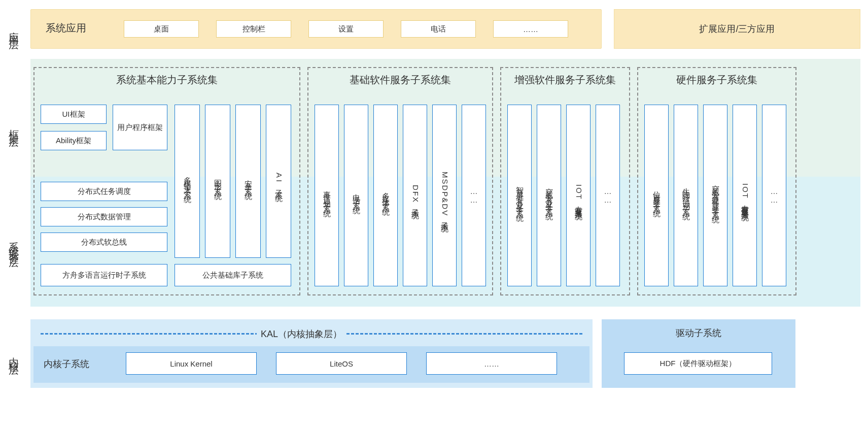 The width and height of the screenshot is (868, 430). Describe the element at coordinates (698, 363) in the screenshot. I see `hdf-label: HDF（硬件驱动框架）` at that location.